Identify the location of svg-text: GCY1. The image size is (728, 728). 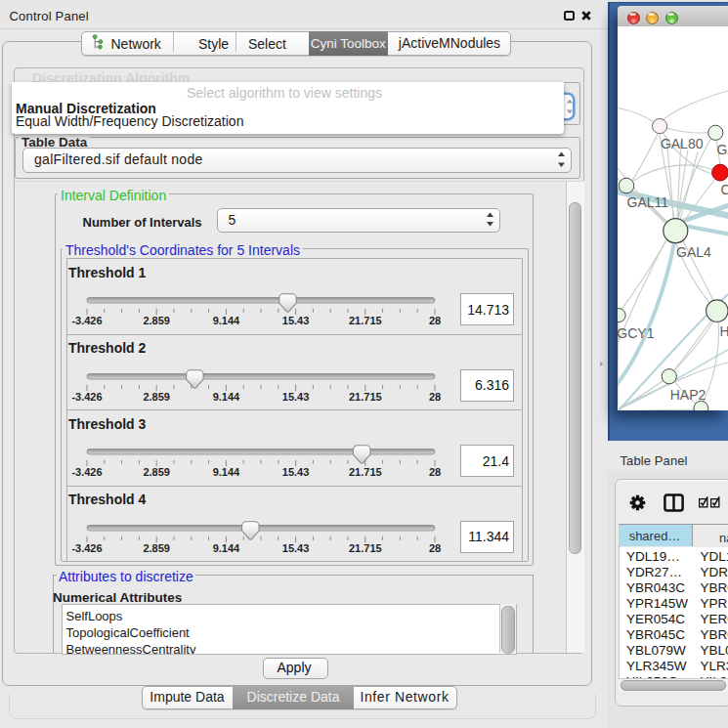
(636, 333).